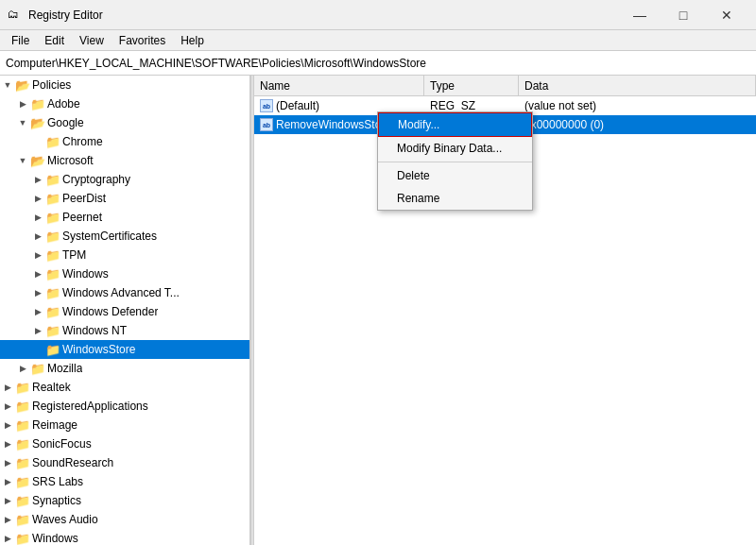 Image resolution: width=756 pixels, height=545 pixels. Describe the element at coordinates (51, 85) in the screenshot. I see `tree-label: Policies` at that location.